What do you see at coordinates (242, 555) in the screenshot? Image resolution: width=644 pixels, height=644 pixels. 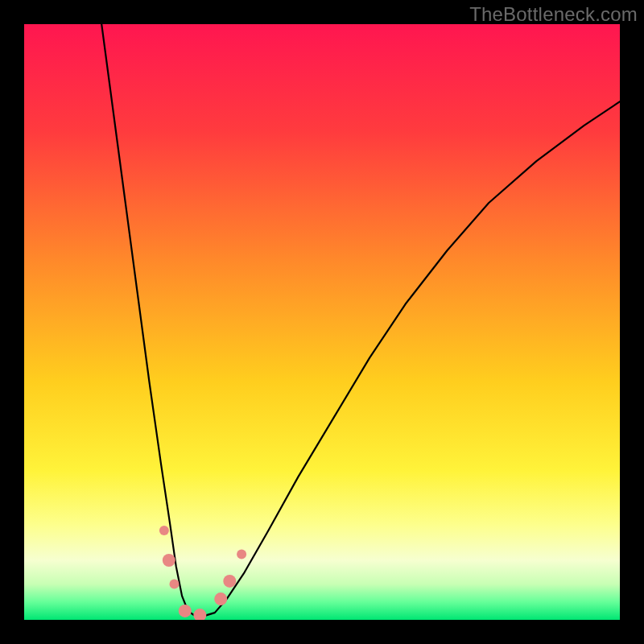 I see `point-h` at bounding box center [242, 555].